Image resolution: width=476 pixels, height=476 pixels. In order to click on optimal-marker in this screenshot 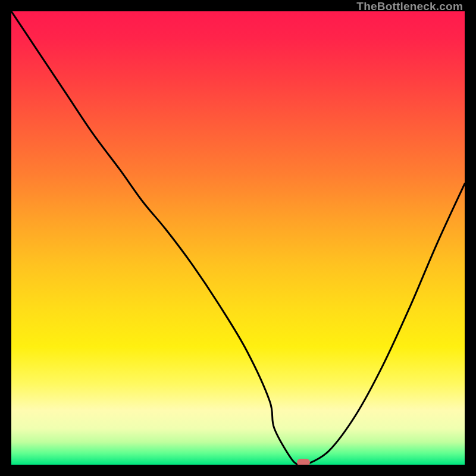, I will do `click(303, 462)`.